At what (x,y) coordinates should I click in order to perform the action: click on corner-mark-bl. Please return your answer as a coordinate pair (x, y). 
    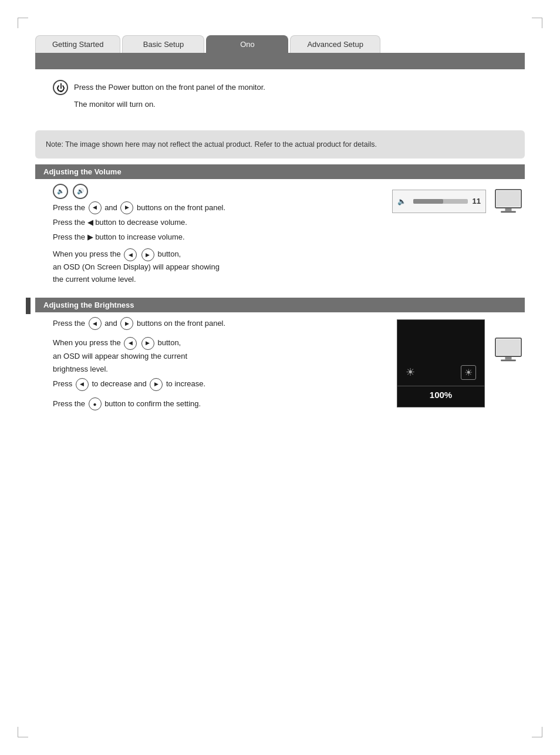
    Looking at the image, I should click on (23, 732).